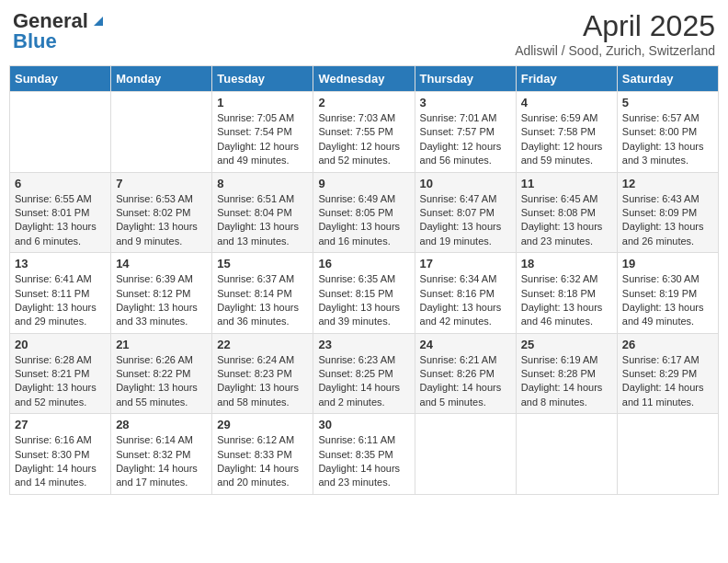  Describe the element at coordinates (61, 184) in the screenshot. I see `day-number: 6` at that location.